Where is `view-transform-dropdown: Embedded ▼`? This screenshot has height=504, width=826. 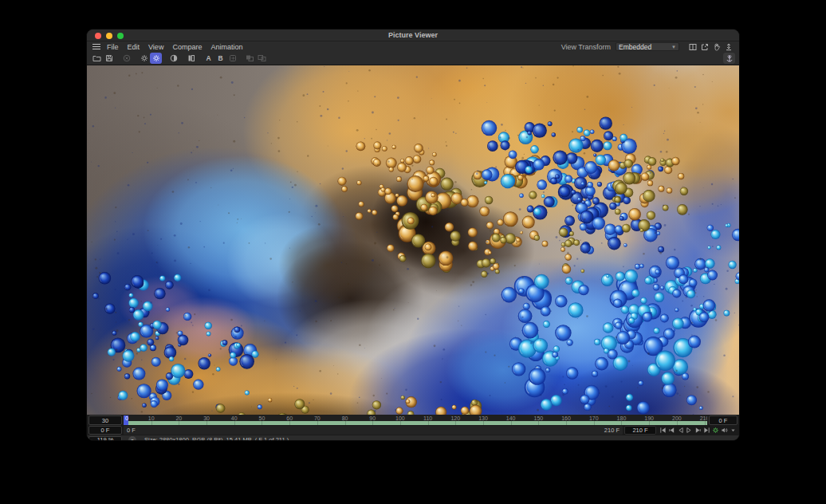
view-transform-dropdown: Embedded ▼ is located at coordinates (647, 46).